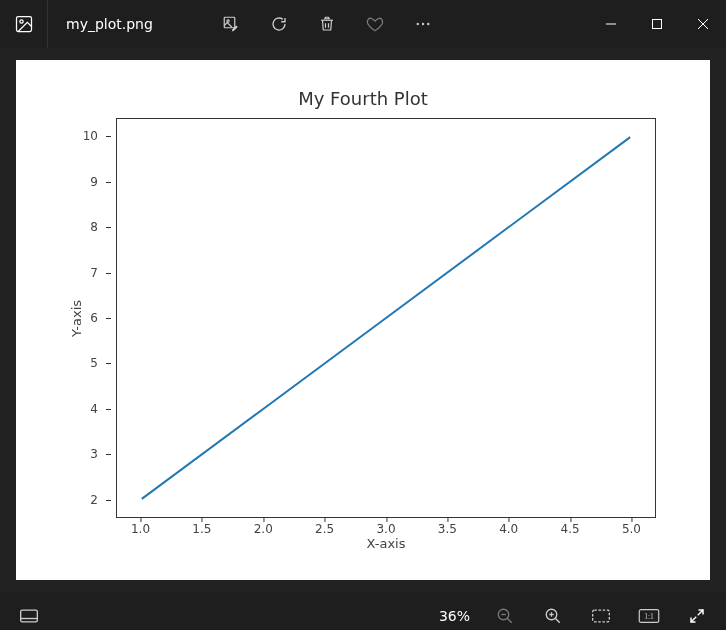 This screenshot has height=630, width=726. What do you see at coordinates (363, 24) in the screenshot?
I see `titlebar: my_plot.png` at bounding box center [363, 24].